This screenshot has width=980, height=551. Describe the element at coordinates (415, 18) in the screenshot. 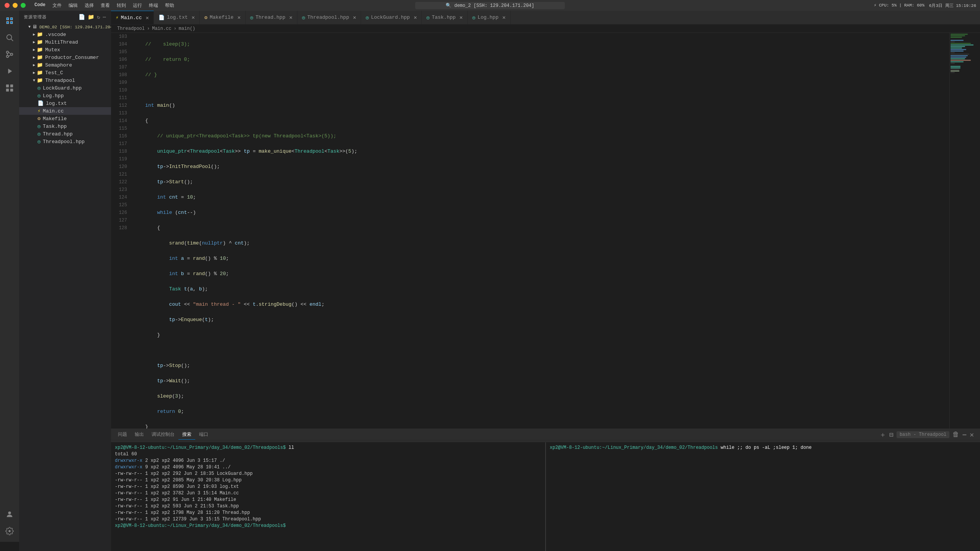

I see `tab-lockguard-hpp-close: ✕` at that location.